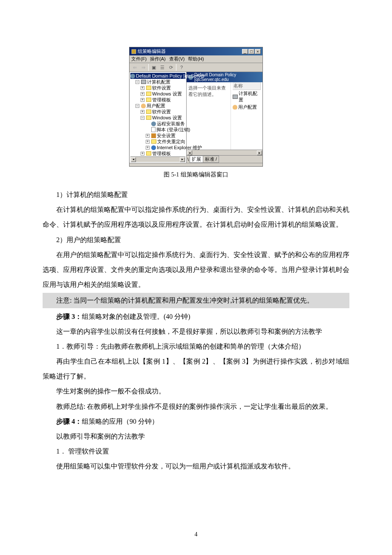 This screenshot has width=392, height=555. What do you see at coordinates (247, 116) in the screenshot?
I see `item-list: 名称 计算机配置 用户配置` at bounding box center [247, 116].